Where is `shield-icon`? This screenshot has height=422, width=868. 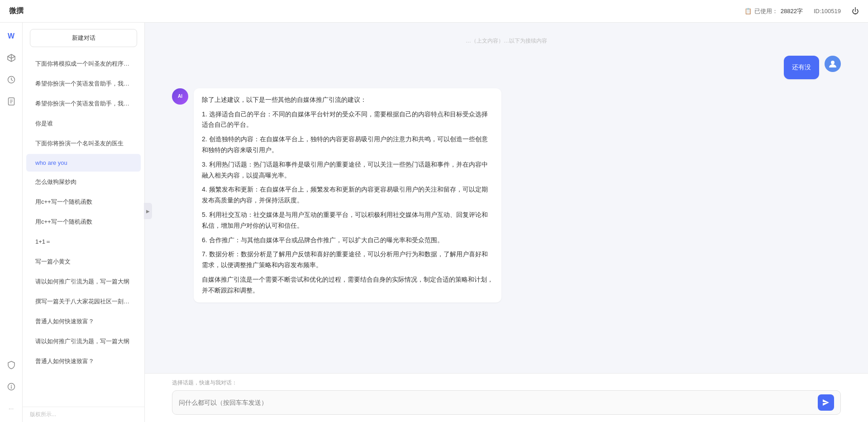 shield-icon is located at coordinates (11, 365).